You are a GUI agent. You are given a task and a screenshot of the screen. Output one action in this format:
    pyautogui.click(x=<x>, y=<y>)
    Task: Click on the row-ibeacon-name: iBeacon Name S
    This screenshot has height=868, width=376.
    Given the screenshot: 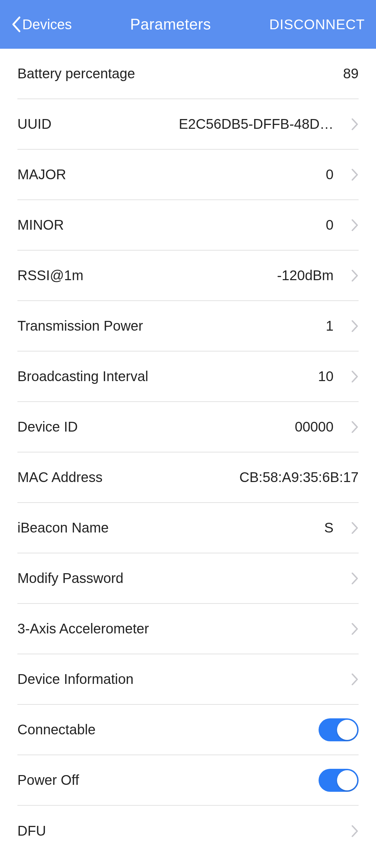 What is the action you would take?
    pyautogui.click(x=188, y=528)
    